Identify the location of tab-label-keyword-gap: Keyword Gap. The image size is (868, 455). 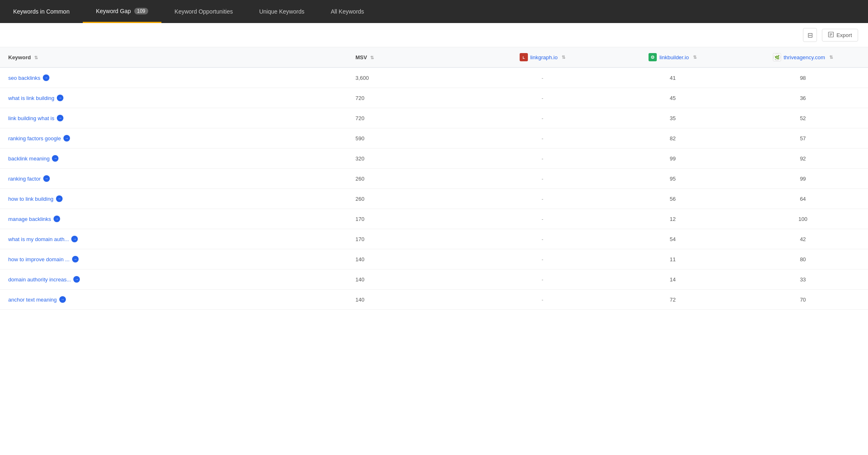
(114, 11).